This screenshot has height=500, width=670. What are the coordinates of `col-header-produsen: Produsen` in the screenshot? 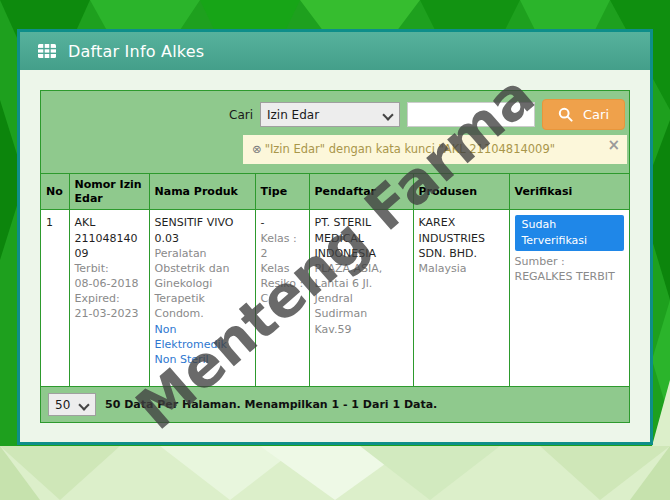 It's located at (461, 192).